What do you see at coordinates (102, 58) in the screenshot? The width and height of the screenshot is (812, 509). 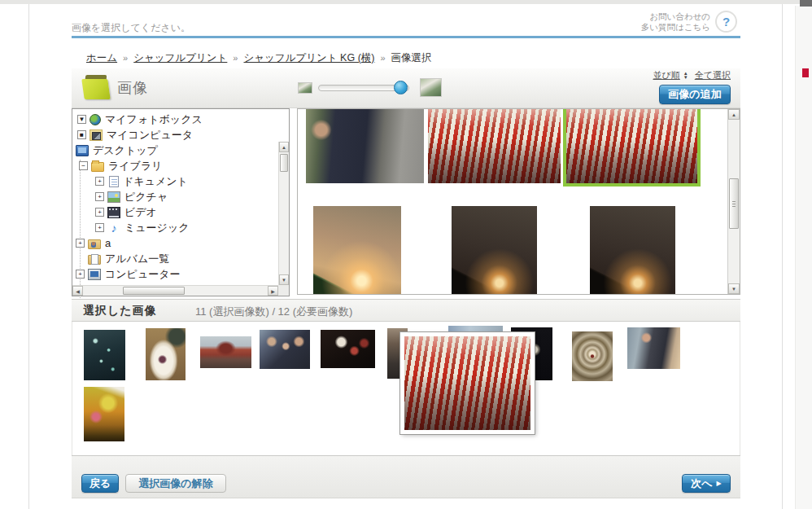 I see `breadcrumb-item: ホーム` at bounding box center [102, 58].